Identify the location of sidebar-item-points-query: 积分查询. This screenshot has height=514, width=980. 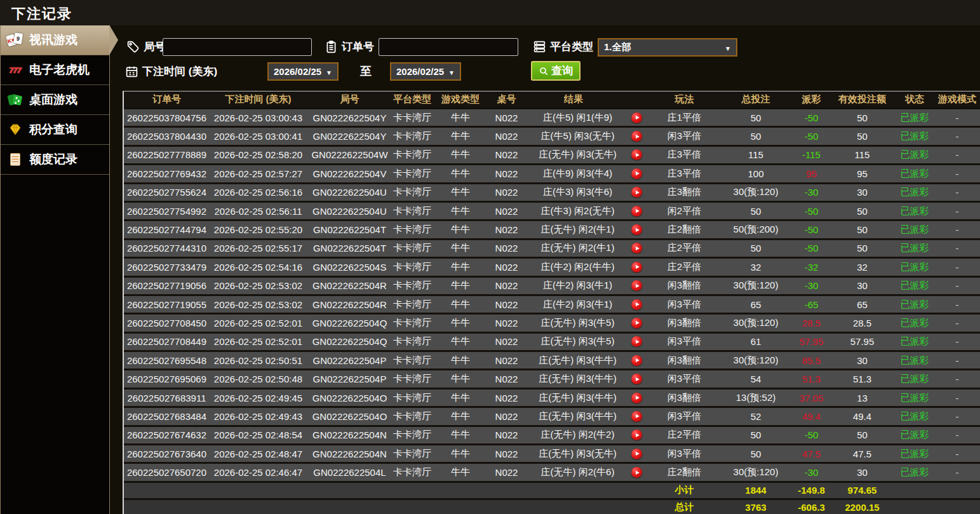
(55, 130).